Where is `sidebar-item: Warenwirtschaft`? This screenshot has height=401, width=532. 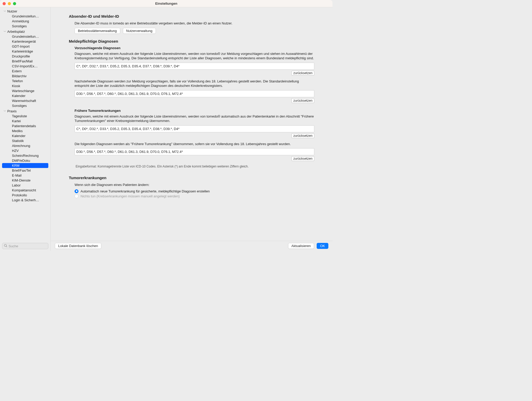
sidebar-item: Warenwirtschaft is located at coordinates (25, 101).